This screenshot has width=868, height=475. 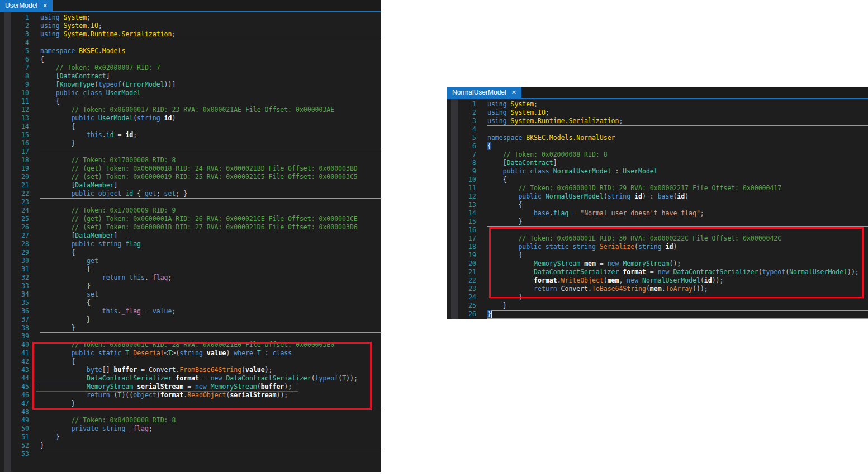 I want to click on line-number: 7, so click(x=462, y=154).